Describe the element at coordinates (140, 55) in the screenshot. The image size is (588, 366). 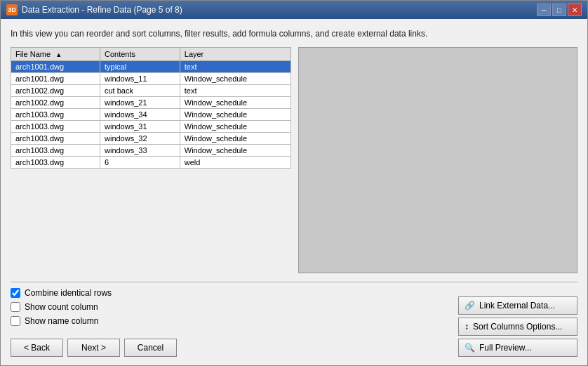
I see `col-header-contents: Contents` at that location.